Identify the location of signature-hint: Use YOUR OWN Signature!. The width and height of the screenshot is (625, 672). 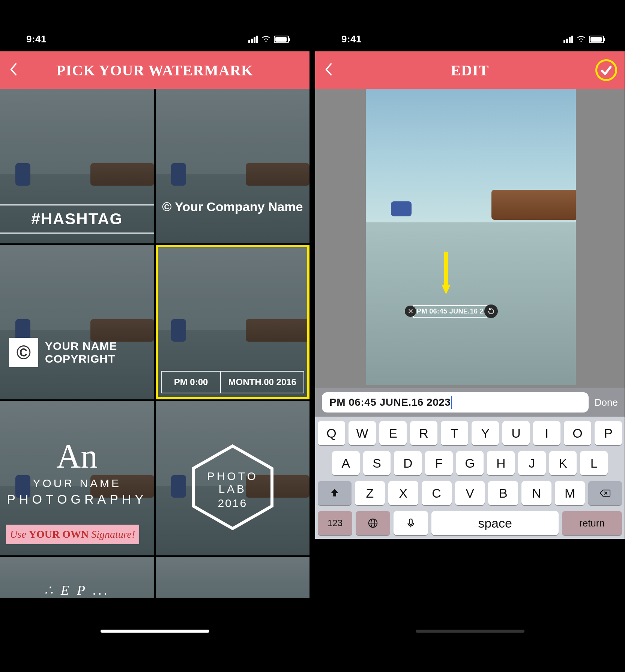
(73, 534).